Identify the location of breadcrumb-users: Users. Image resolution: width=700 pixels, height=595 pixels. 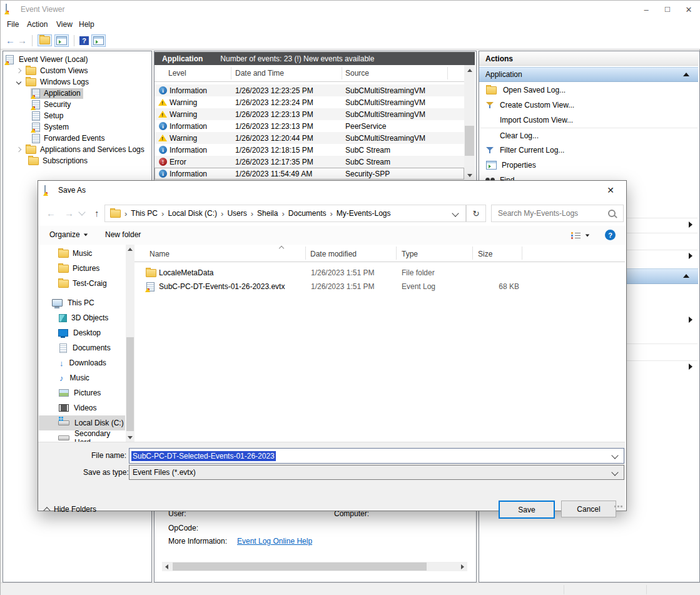
(236, 213).